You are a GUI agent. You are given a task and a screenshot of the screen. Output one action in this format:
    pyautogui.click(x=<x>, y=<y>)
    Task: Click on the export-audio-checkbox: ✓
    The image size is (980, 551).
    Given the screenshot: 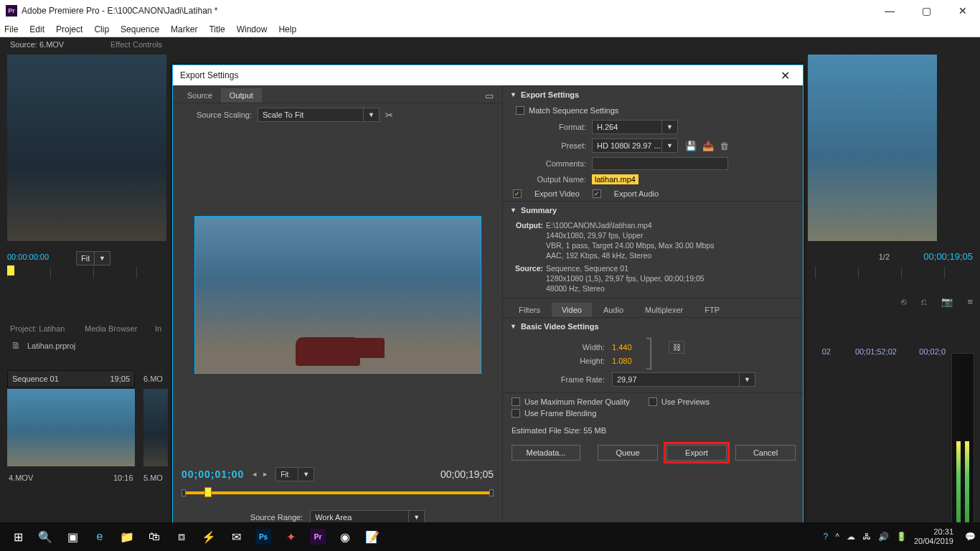 What is the action you would take?
    pyautogui.click(x=597, y=194)
    